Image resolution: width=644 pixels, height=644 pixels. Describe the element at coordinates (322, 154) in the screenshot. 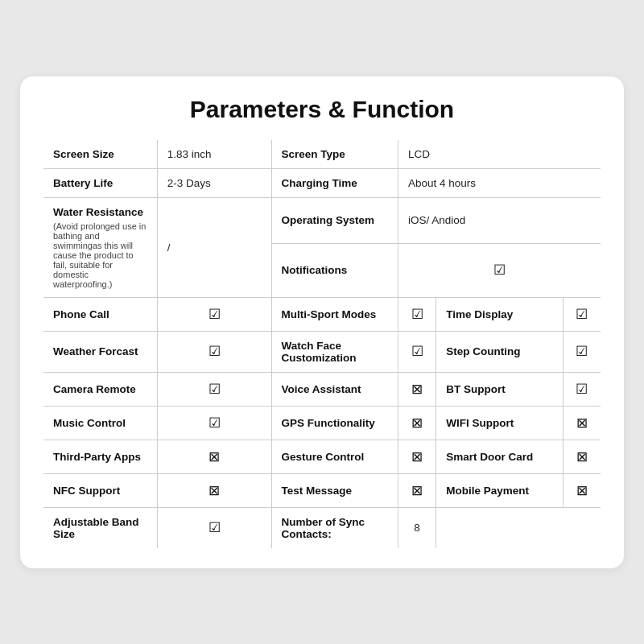

I see `spec-row-screen: Screen Size 1.83 inch Screen Type LCD` at that location.